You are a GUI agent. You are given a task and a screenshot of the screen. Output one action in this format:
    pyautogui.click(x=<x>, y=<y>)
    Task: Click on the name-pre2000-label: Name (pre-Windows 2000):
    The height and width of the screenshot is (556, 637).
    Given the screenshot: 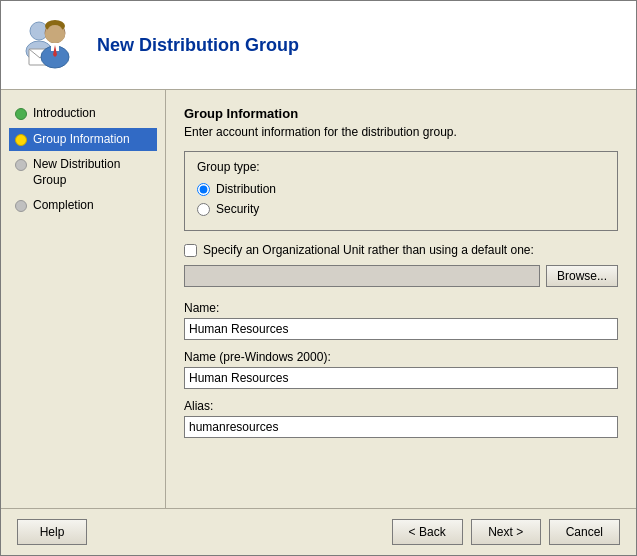 What is the action you would take?
    pyautogui.click(x=401, y=357)
    